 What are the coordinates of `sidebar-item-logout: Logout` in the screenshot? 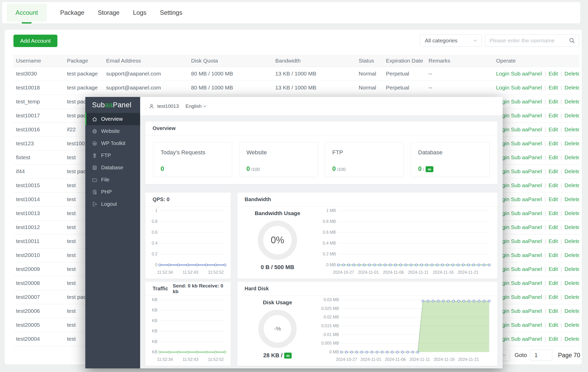 It's located at (113, 204).